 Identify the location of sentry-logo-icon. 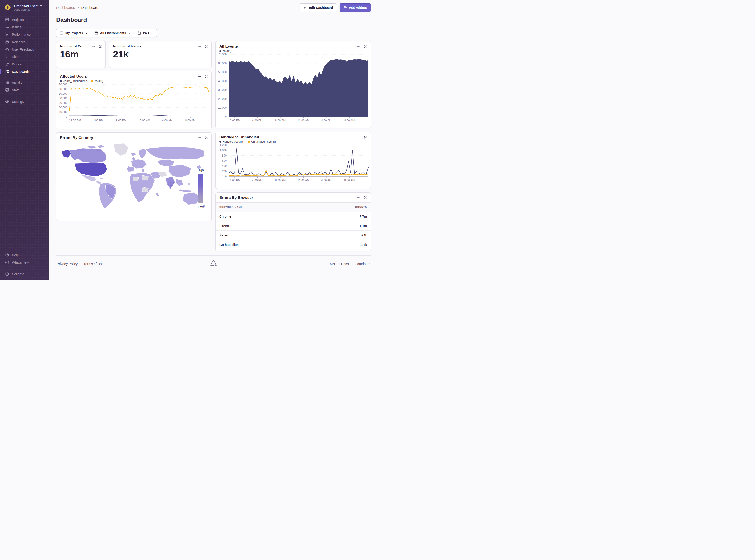
(214, 263).